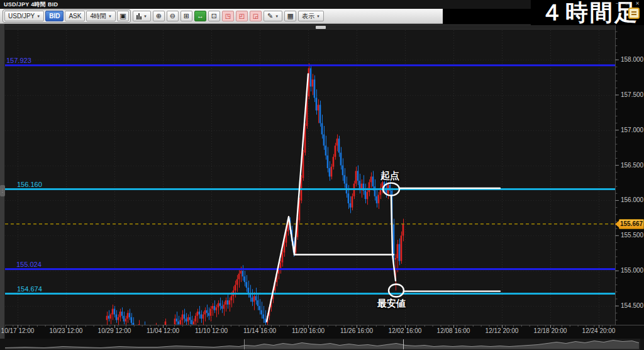 The height and width of the screenshot is (350, 644). I want to click on fit-range-icon: ↔, so click(200, 16).